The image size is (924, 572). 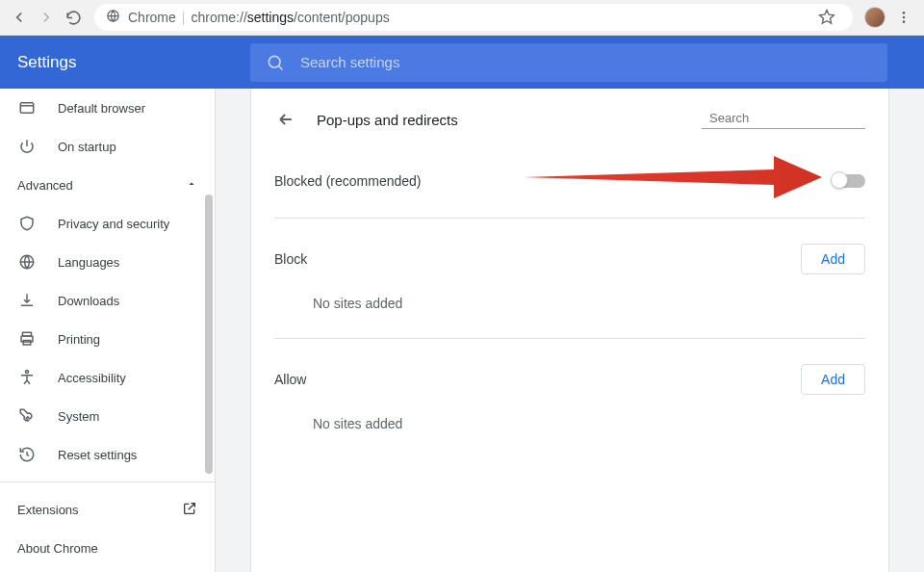 What do you see at coordinates (27, 339) in the screenshot?
I see `print-icon` at bounding box center [27, 339].